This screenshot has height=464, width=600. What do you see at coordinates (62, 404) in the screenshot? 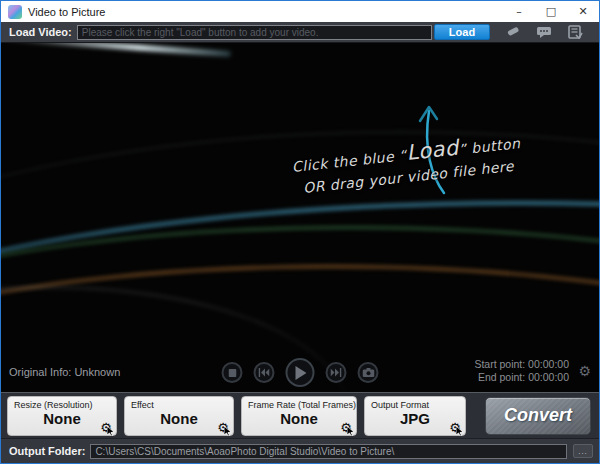
I see `resize-panel-label: Resize (Resolution)` at bounding box center [62, 404].